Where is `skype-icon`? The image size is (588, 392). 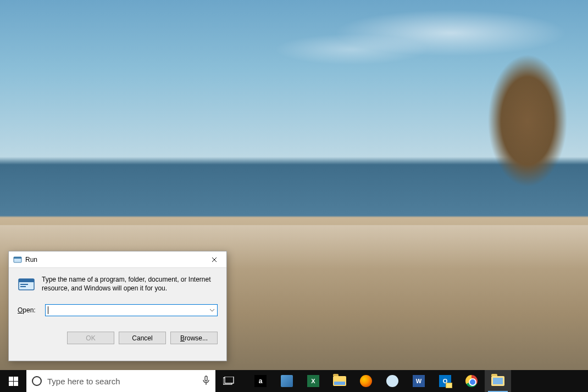
skype-icon is located at coordinates (392, 381).